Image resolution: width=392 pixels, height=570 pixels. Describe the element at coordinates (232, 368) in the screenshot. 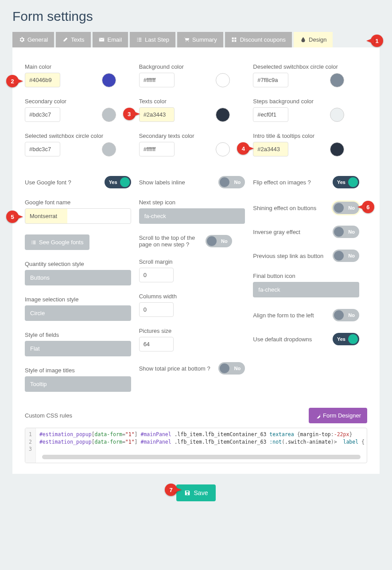

I see `toggle-show-total: No` at that location.